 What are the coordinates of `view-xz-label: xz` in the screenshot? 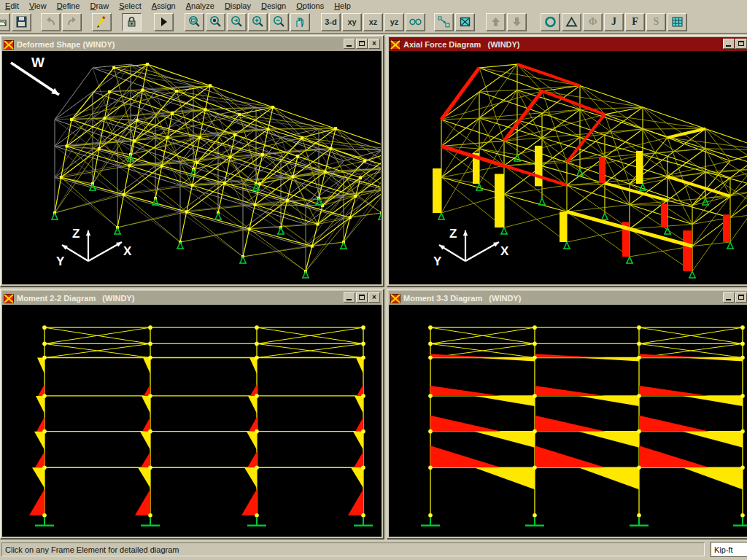 It's located at (374, 22).